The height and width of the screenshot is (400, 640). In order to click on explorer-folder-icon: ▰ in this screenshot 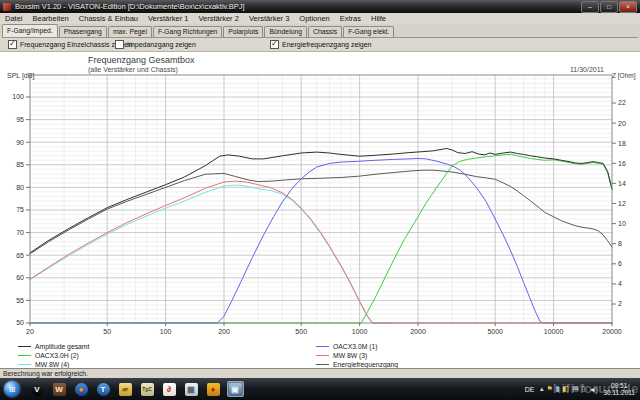, I will do `click(126, 389)`.